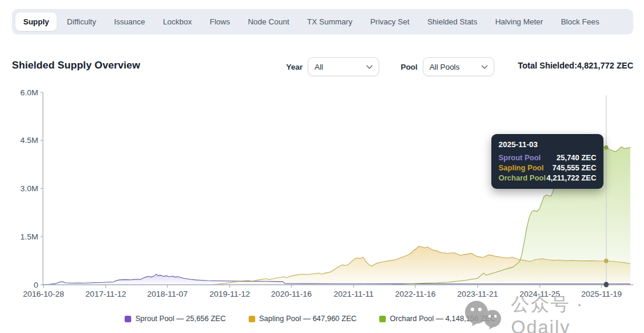  What do you see at coordinates (29, 188) in the screenshot?
I see `y-tick-label: 3.0M` at bounding box center [29, 188].